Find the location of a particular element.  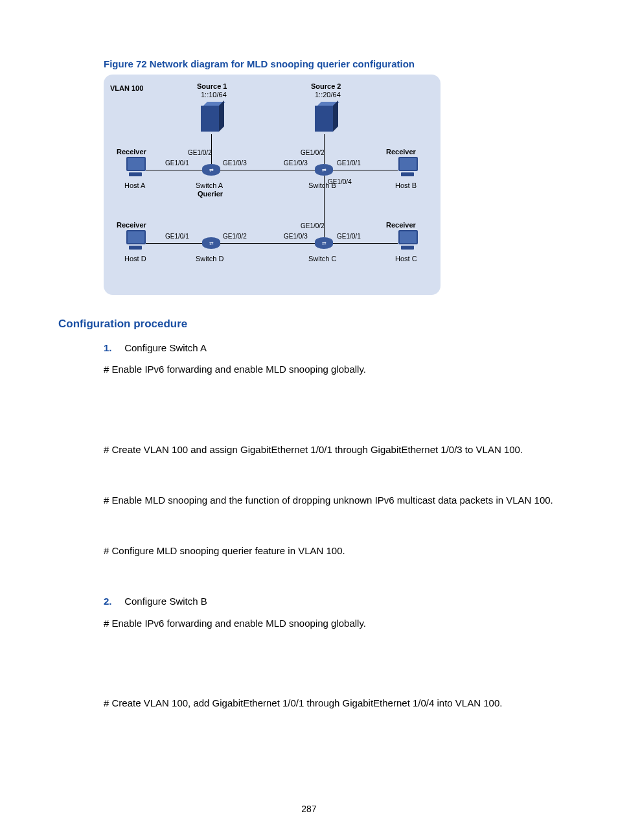

step-text: # Create VLAN 100, add GigabitEthernet 1… is located at coordinates (332, 703).